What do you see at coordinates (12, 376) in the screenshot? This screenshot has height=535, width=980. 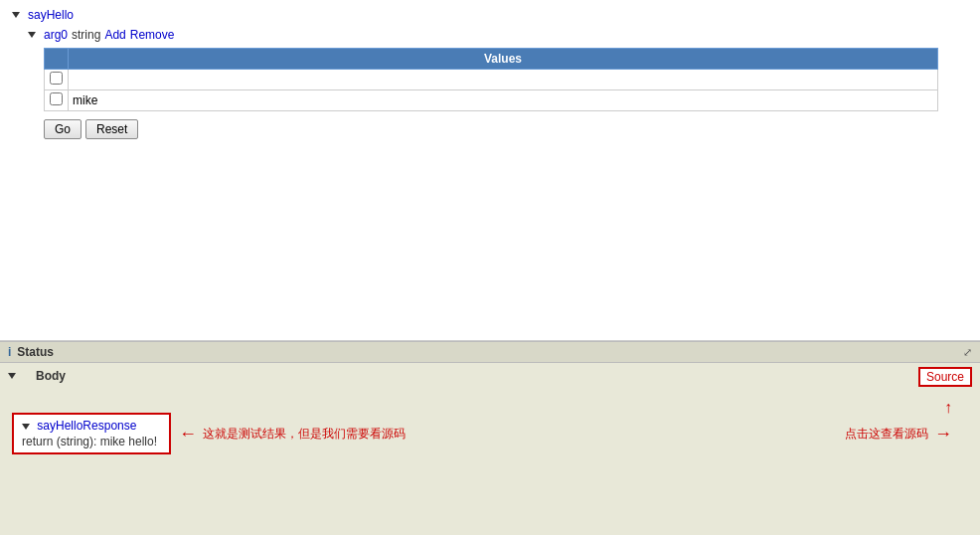 I see `body-collapse-arrow` at bounding box center [12, 376].